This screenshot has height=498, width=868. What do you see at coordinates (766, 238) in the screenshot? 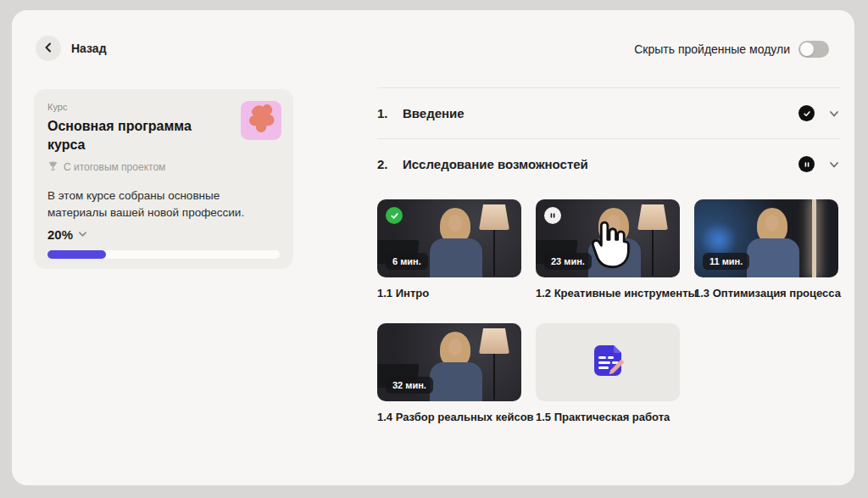
I see `video-thumbnail: 11 мин.` at bounding box center [766, 238].